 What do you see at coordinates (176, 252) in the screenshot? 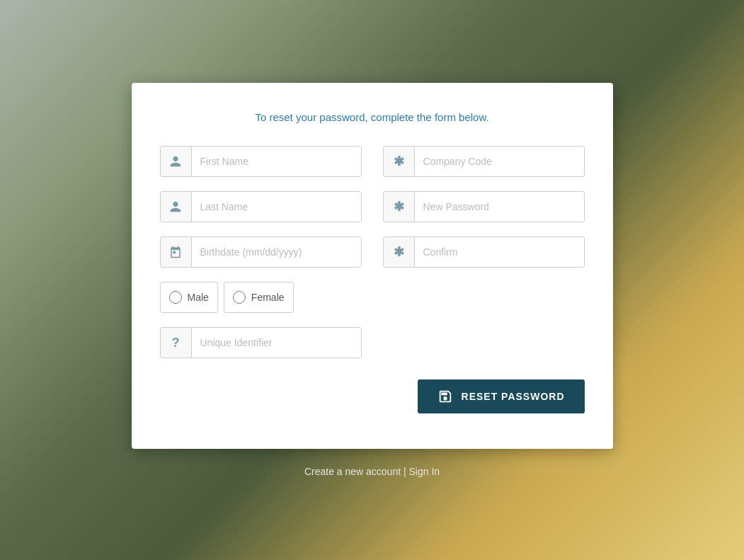
I see `calendar-svg` at bounding box center [176, 252].